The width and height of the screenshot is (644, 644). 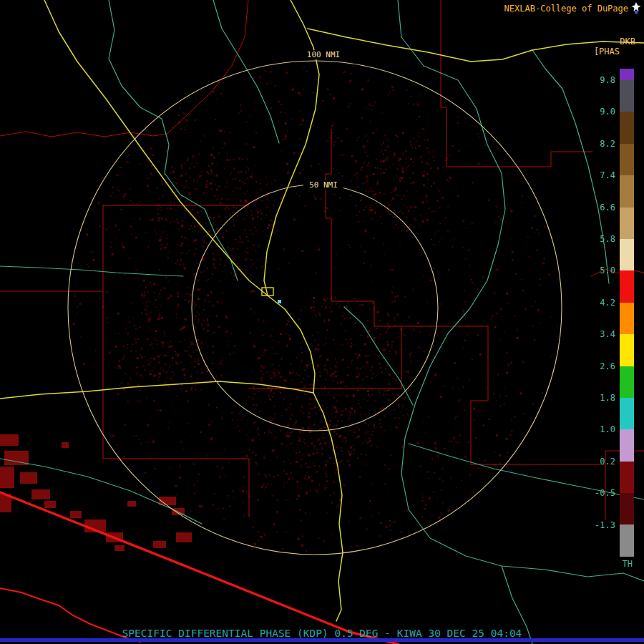 I want to click on colorbar-tick-label: 1.8, so click(x=608, y=398).